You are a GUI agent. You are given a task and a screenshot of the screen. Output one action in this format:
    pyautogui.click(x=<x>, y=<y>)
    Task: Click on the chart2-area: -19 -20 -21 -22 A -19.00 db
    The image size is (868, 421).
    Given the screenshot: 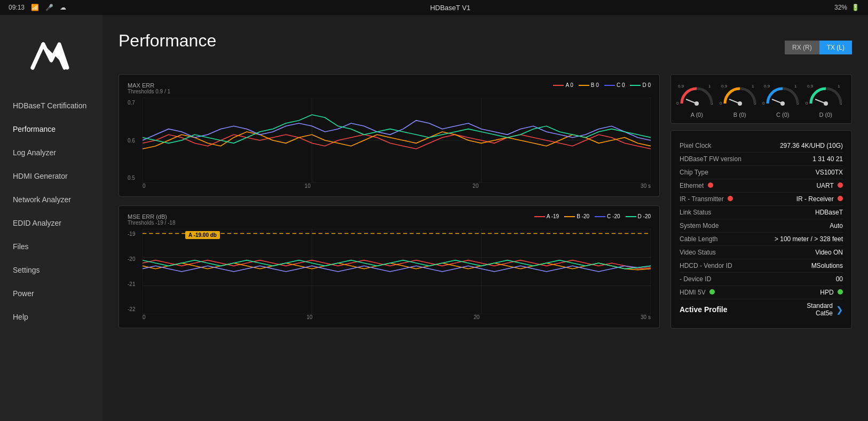 What is the action you would take?
    pyautogui.click(x=389, y=272)
    